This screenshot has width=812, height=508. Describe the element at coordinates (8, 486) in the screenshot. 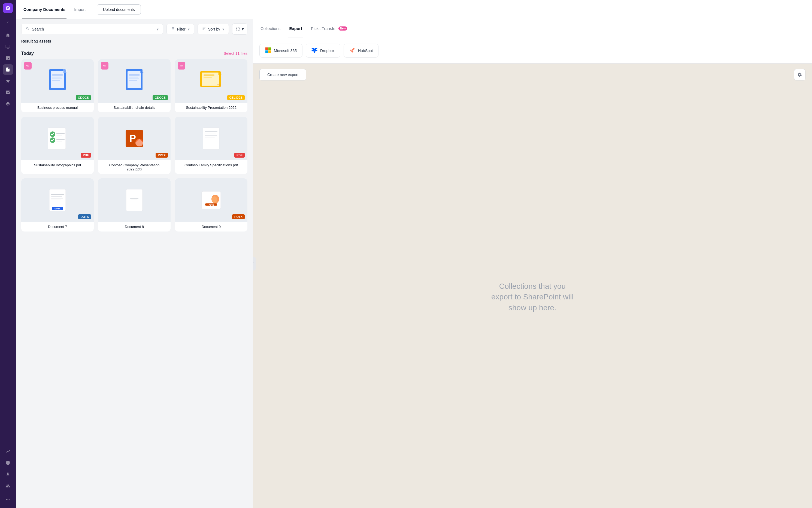

I see `sidebar-item-users` at that location.